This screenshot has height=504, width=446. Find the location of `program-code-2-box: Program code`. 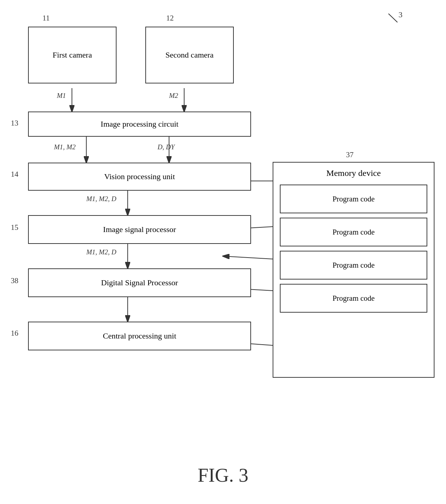

program-code-2-box: Program code is located at coordinates (354, 232).